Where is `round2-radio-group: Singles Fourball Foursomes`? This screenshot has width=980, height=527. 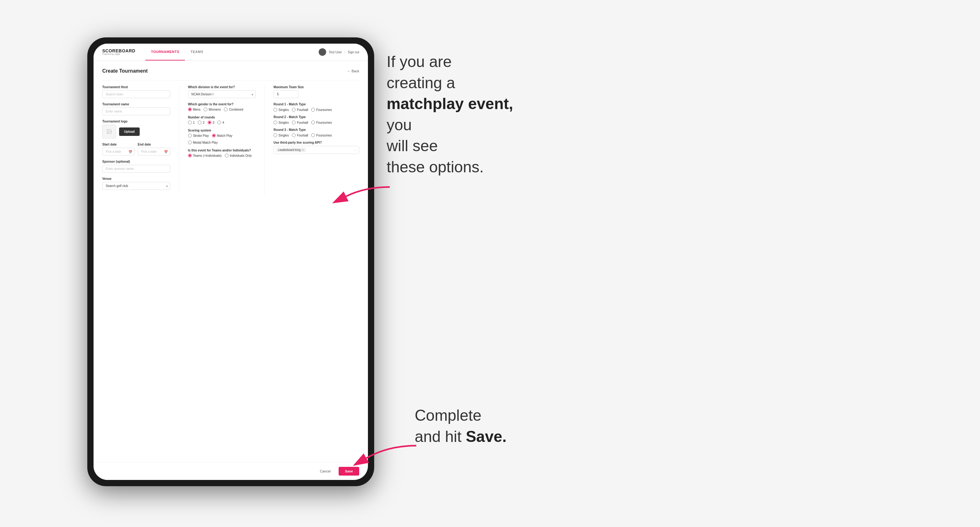 round2-radio-group: Singles Fourball Foursomes is located at coordinates (317, 122).